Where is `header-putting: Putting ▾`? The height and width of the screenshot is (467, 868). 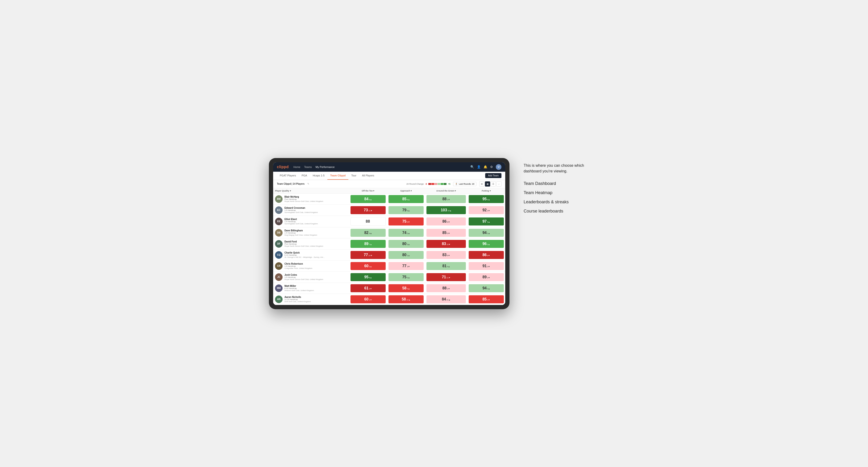
header-putting: Putting ▾ is located at coordinates (486, 191).